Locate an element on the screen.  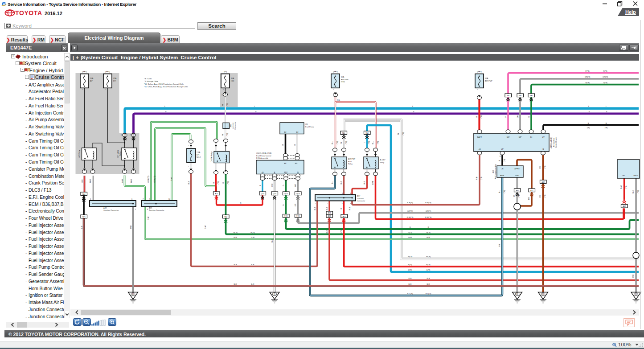
svg-text: R-W is located at coordinates (621, 187).